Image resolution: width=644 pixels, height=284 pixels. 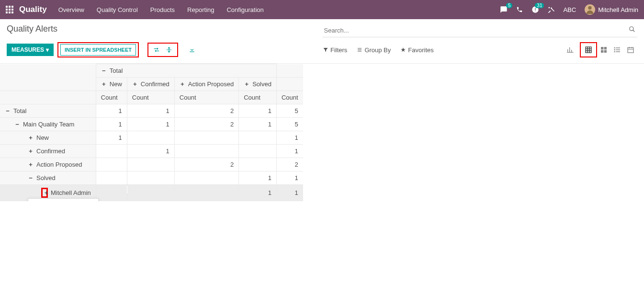 I want to click on phone-icon, so click(x=520, y=10).